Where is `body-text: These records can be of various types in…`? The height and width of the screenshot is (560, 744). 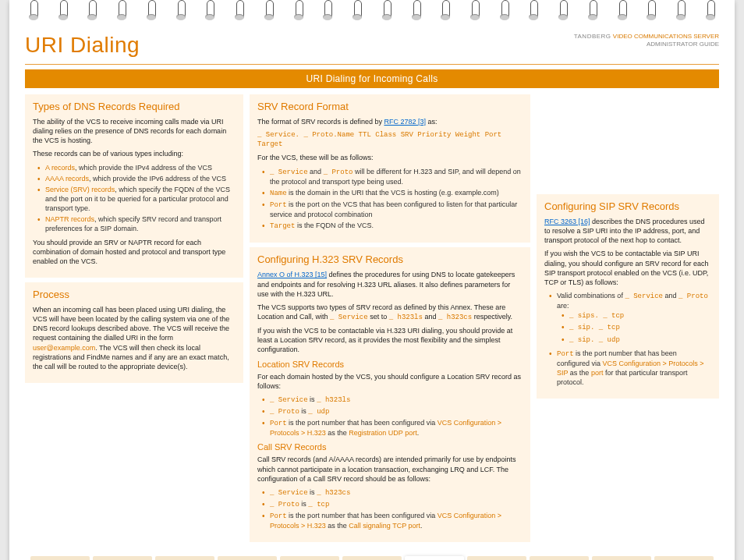
body-text: These records can be of various types in… is located at coordinates (134, 154).